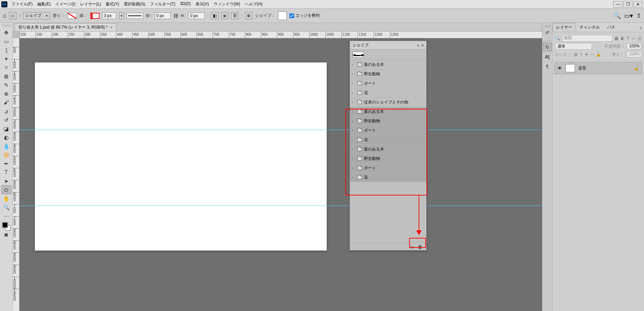 The image size is (644, 311). What do you see at coordinates (6, 181) in the screenshot?
I see `path-selection-tool: ➤` at bounding box center [6, 181].